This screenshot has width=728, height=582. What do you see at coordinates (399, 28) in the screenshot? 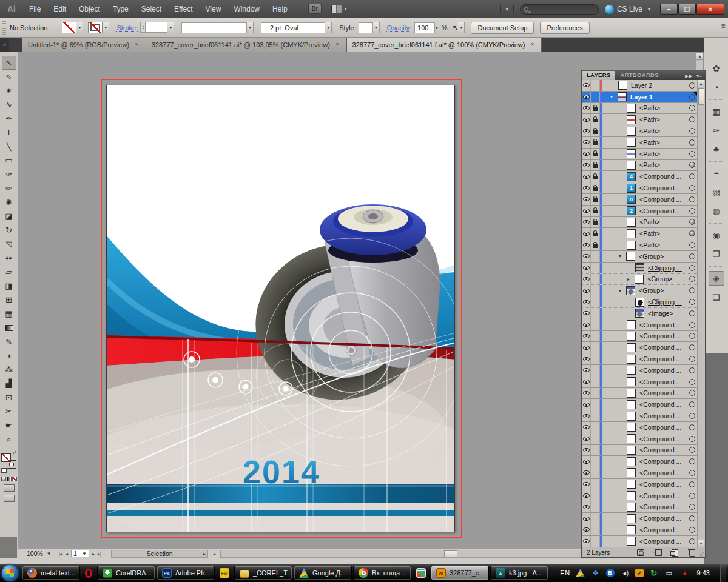
I see `opacity-link: Opacity:` at bounding box center [399, 28].